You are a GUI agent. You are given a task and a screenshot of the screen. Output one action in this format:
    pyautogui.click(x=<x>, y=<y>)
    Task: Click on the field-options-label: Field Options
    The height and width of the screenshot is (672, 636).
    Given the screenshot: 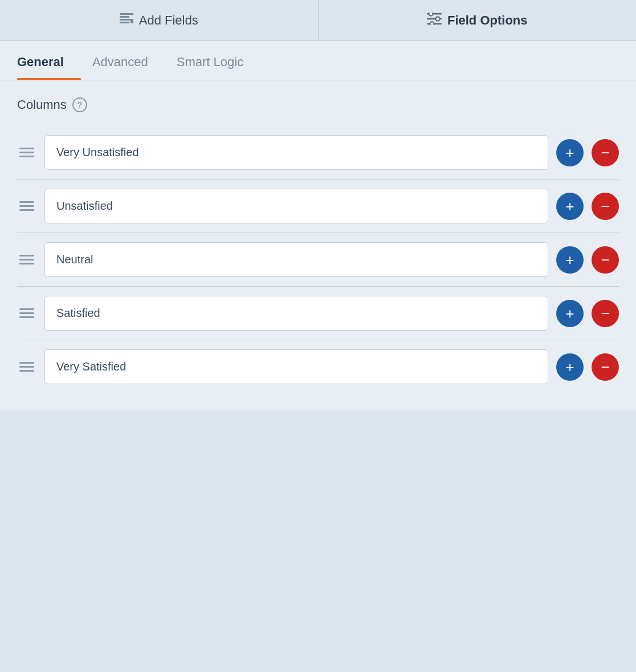 What is the action you would take?
    pyautogui.click(x=488, y=21)
    